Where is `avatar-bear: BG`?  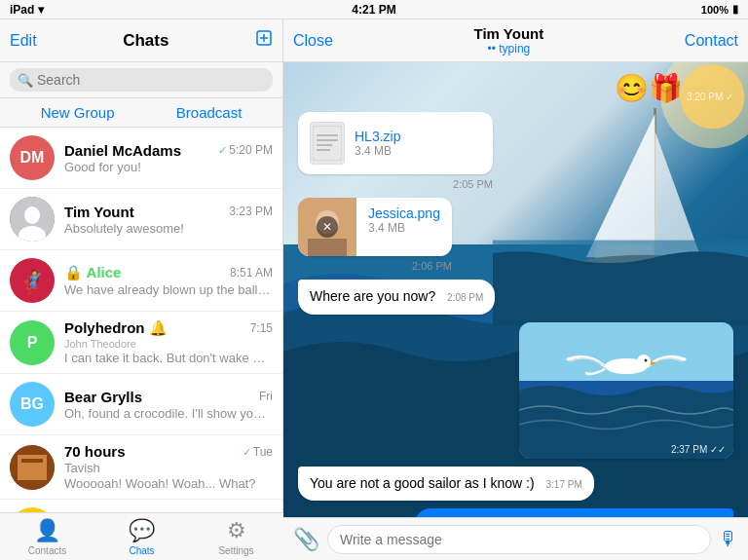 avatar-bear: BG is located at coordinates (32, 404).